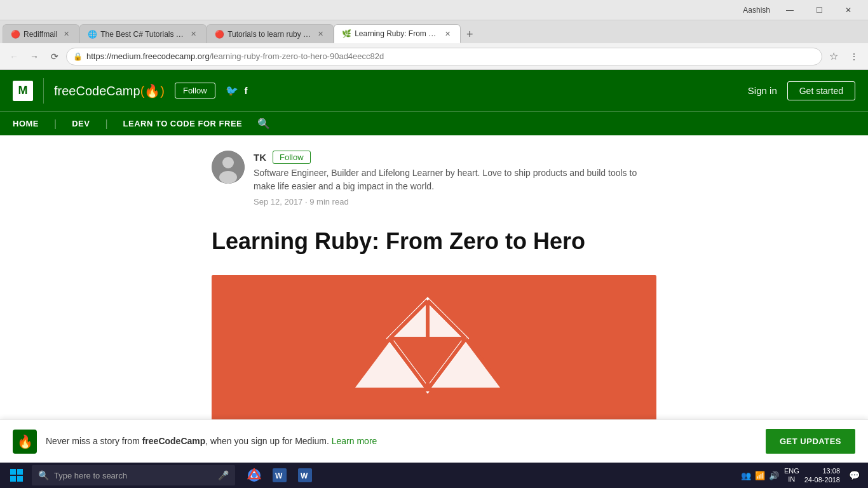 The width and height of the screenshot is (868, 488). I want to click on clock-time: 13:08, so click(831, 471).